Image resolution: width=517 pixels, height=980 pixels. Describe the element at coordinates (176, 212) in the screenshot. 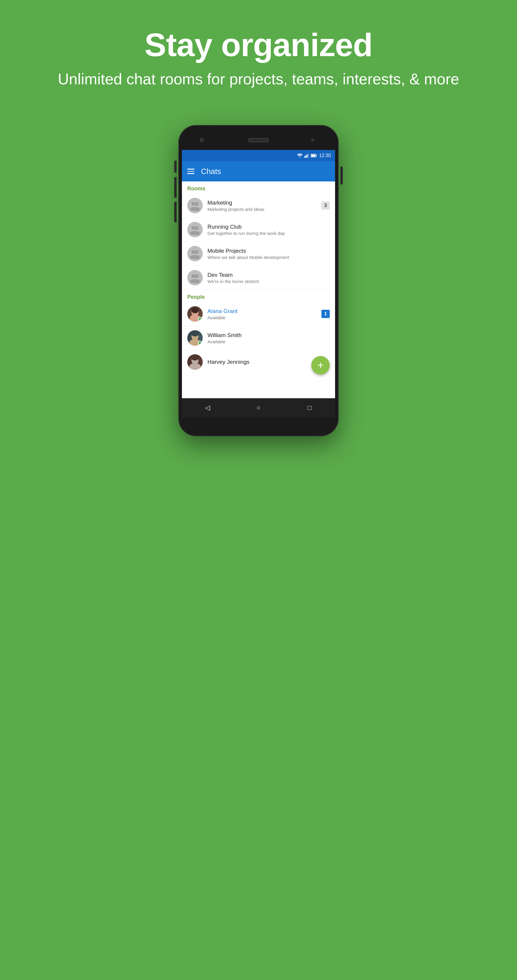

I see `camera-button` at that location.